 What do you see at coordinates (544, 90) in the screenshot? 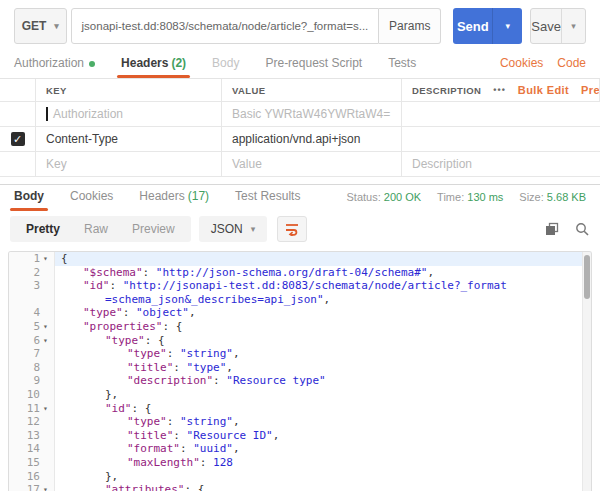
I see `bulk-edit-button: Bulk Edit` at bounding box center [544, 90].